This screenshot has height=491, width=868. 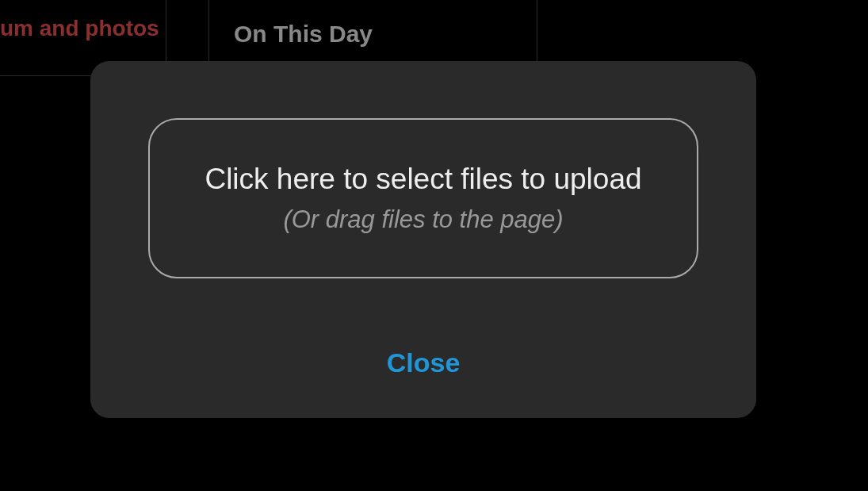 What do you see at coordinates (423, 220) in the screenshot?
I see `dropzone-sub-text: (Or drag files to the page)` at bounding box center [423, 220].